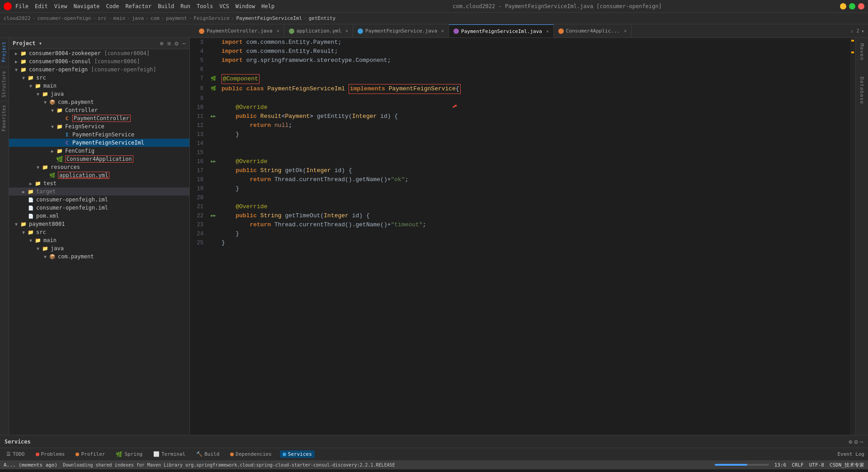  What do you see at coordinates (176, 18) in the screenshot?
I see `breadcrumb-payment: payment` at bounding box center [176, 18].